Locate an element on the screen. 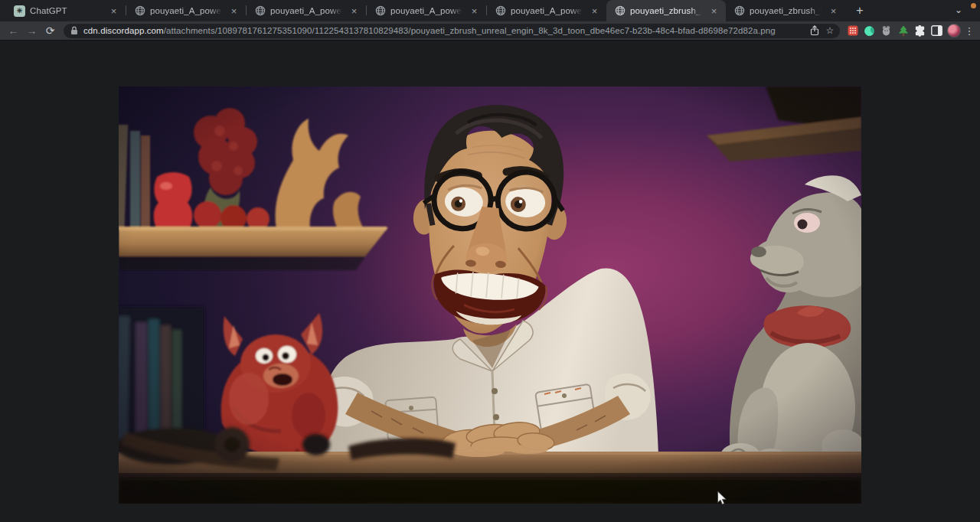 The image size is (980, 522). tab-title: pouyaeti_zbrush_unreal_engin is located at coordinates (667, 11).